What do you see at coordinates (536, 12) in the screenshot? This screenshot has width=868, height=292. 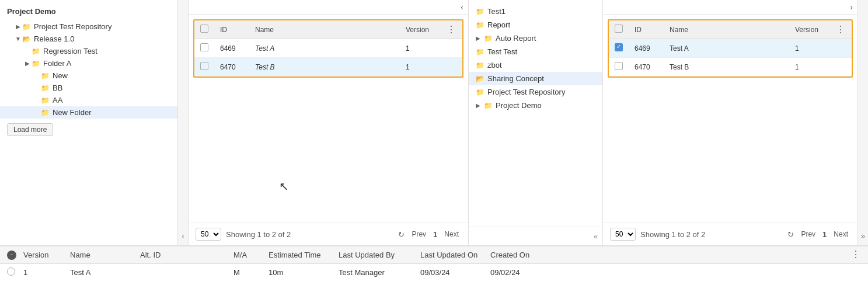 I see `nav-item-test1: 📁 Test1` at bounding box center [536, 12].